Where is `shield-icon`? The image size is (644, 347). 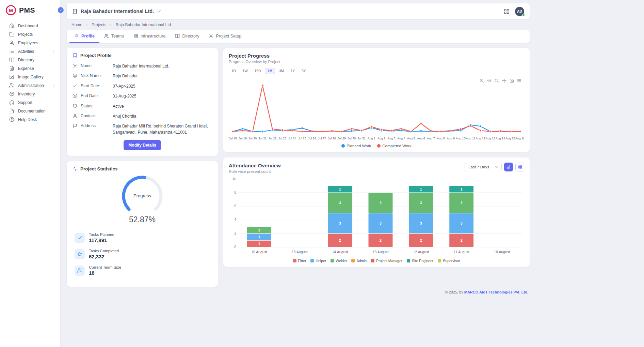 shield-icon is located at coordinates (75, 106).